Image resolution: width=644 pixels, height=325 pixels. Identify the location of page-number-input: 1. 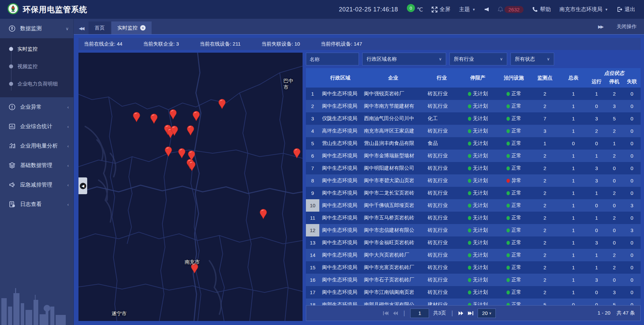
(420, 313).